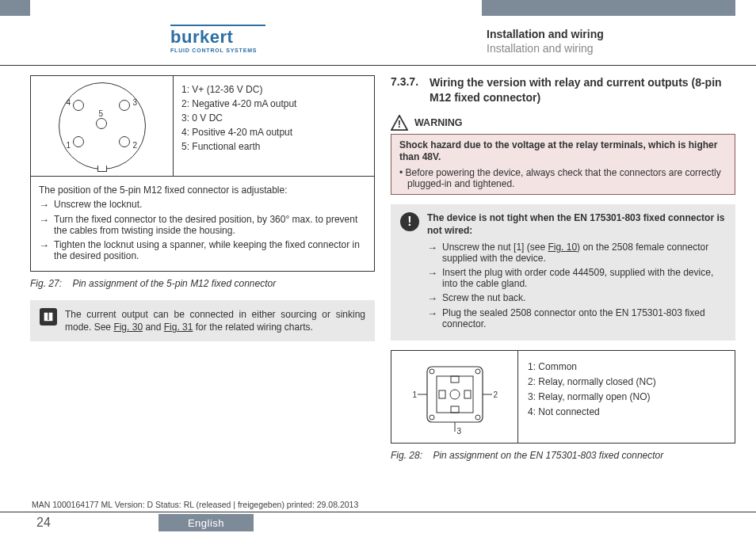  What do you see at coordinates (274, 89) in the screenshot?
I see `pin-desc-1: 1: V+ (12-36 V DC)` at bounding box center [274, 89].